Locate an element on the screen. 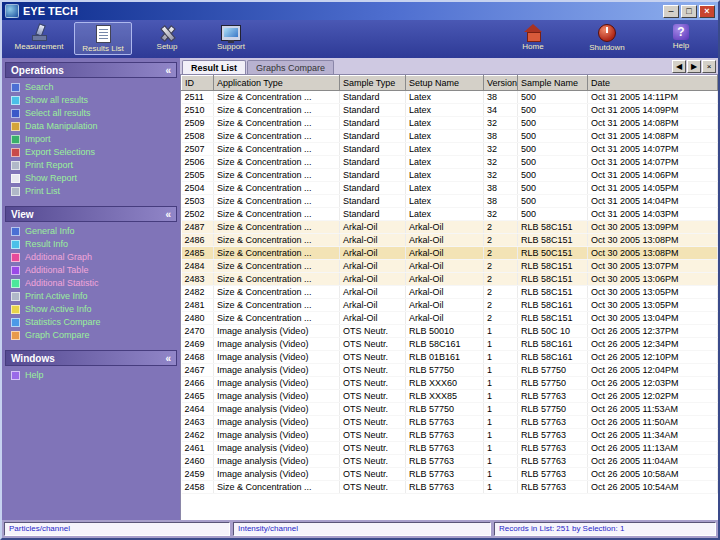 Image resolution: width=720 pixels, height=540 pixels. sidebar-item-print-active-info: Print Active Info is located at coordinates (93, 296).